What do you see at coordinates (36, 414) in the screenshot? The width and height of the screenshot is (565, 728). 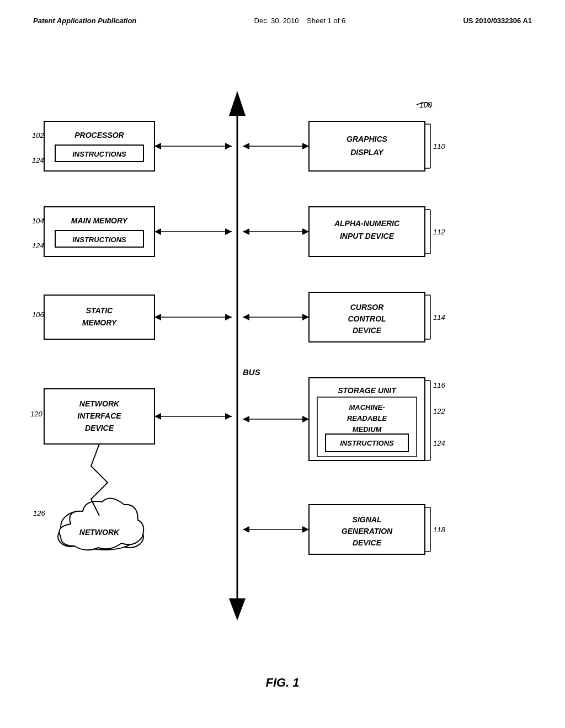 I see `svg-text: 120` at bounding box center [36, 414].